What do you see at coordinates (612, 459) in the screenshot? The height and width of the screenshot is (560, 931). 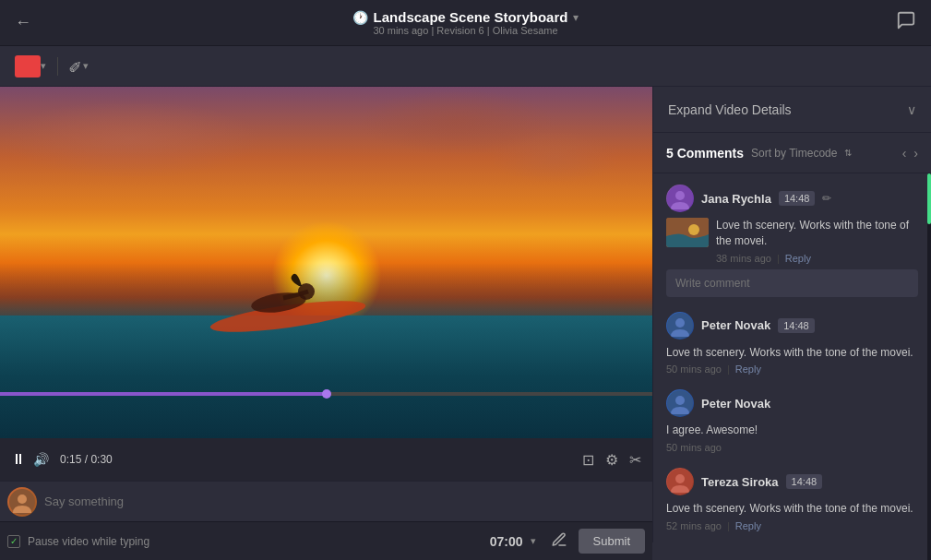 I see `settings-icon: ⚙` at bounding box center [612, 459].